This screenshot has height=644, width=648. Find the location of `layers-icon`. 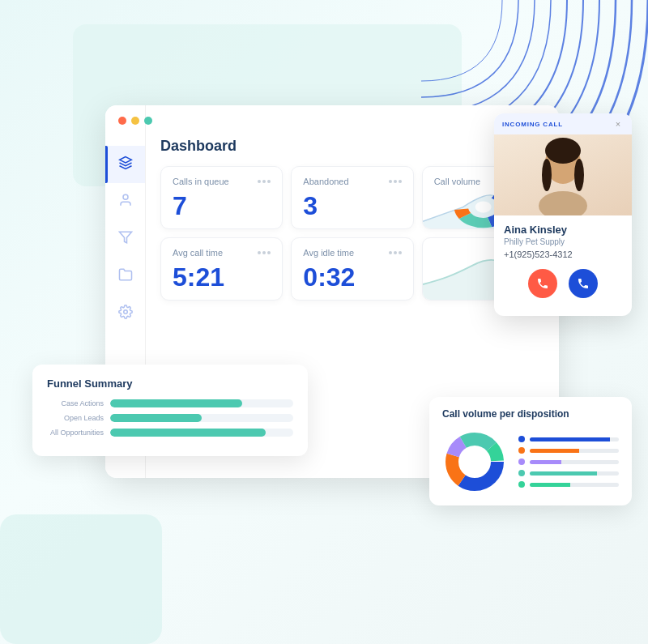

layers-icon is located at coordinates (126, 164).